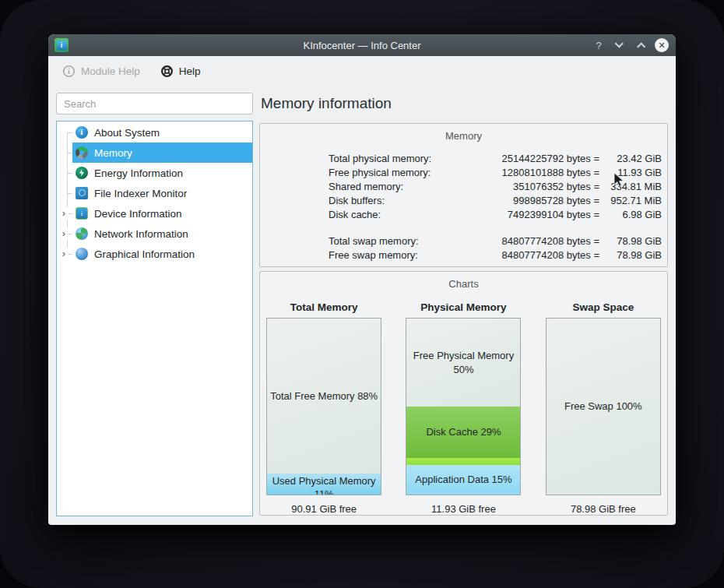 The image size is (724, 588). What do you see at coordinates (498, 200) in the screenshot?
I see `memory-row: Disk buffers: 998985728 bytes = 952.71 M…` at bounding box center [498, 200].